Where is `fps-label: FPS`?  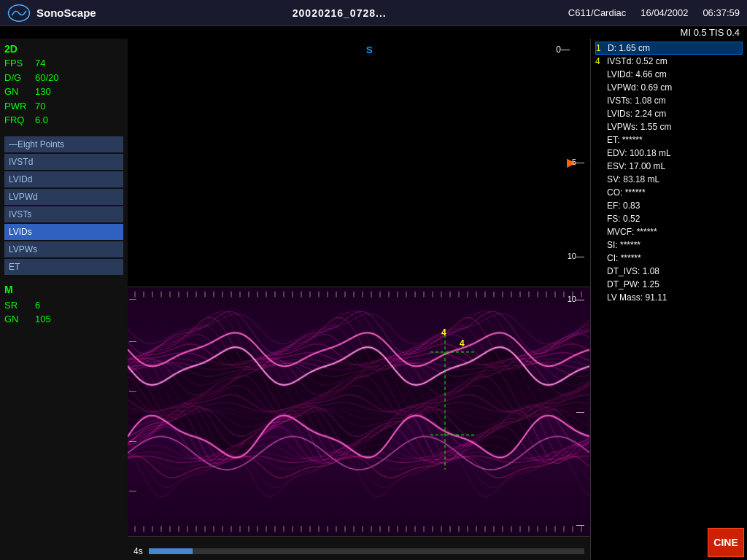
fps-label: FPS is located at coordinates (18, 63).